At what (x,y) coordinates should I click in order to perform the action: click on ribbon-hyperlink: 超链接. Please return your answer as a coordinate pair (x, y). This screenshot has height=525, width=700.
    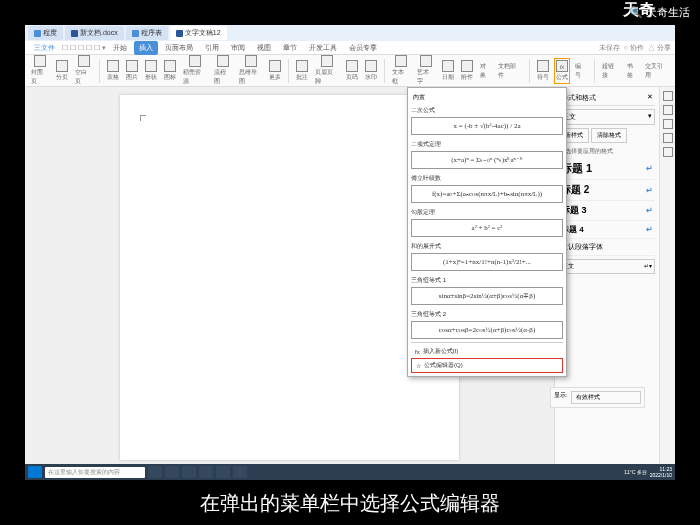
    Looking at the image, I should click on (611, 71).